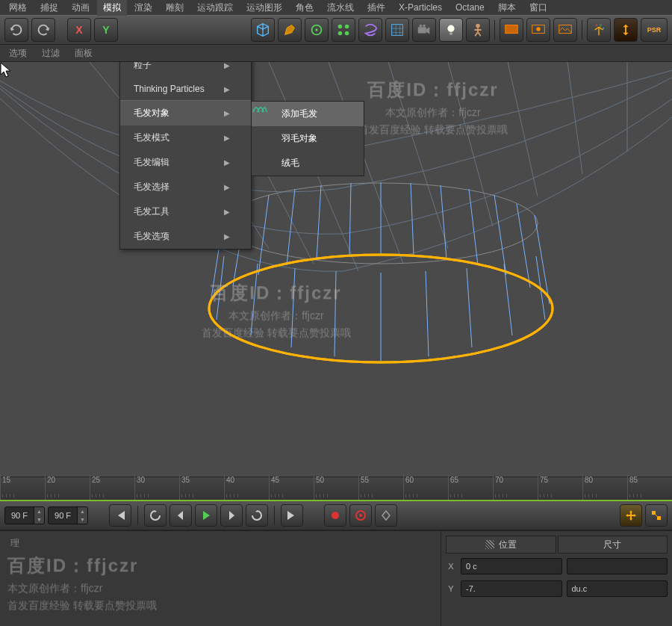 The width and height of the screenshot is (672, 626). What do you see at coordinates (120, 515) in the screenshot?
I see `goto-start-button` at bounding box center [120, 515].